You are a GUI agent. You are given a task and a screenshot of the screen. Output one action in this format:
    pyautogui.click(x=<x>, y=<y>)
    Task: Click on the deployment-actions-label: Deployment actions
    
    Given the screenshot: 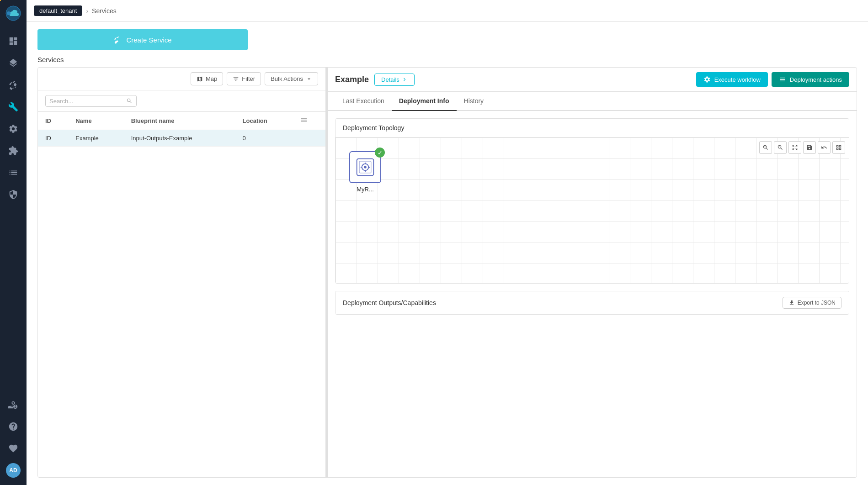 What is the action you would take?
    pyautogui.click(x=816, y=79)
    